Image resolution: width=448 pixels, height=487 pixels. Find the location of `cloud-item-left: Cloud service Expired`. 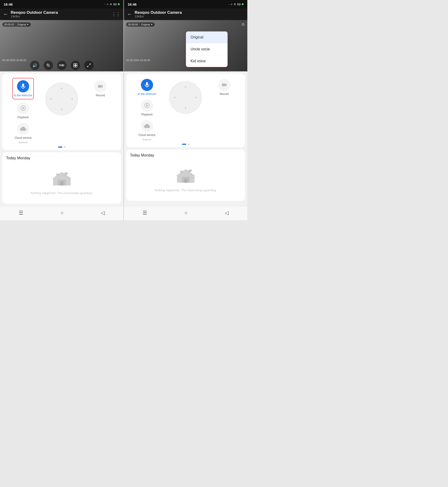

cloud-item-left: Cloud service Expired is located at coordinates (23, 133).